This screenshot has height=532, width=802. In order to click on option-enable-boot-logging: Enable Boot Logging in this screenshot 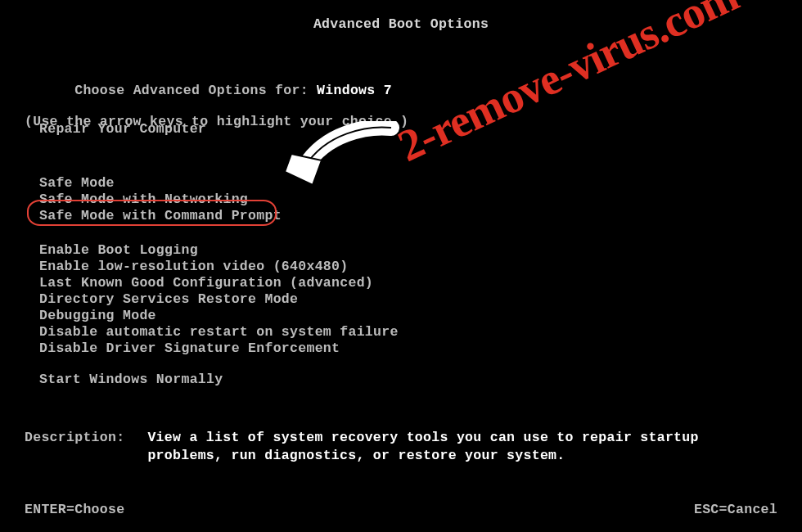, I will do `click(219, 250)`.